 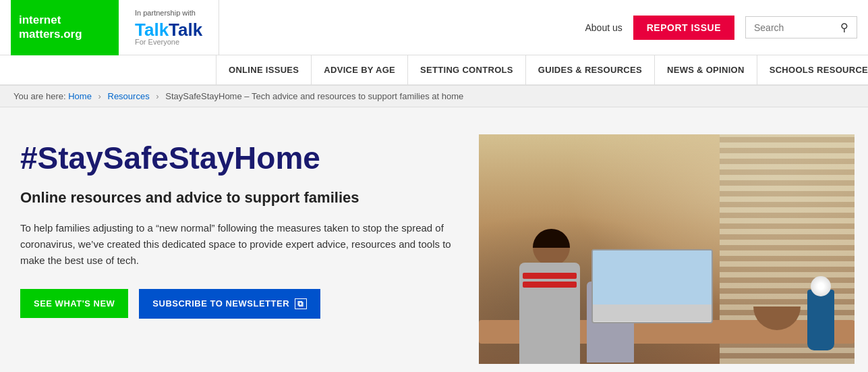 I want to click on search-icon: ⚲, so click(x=844, y=27).